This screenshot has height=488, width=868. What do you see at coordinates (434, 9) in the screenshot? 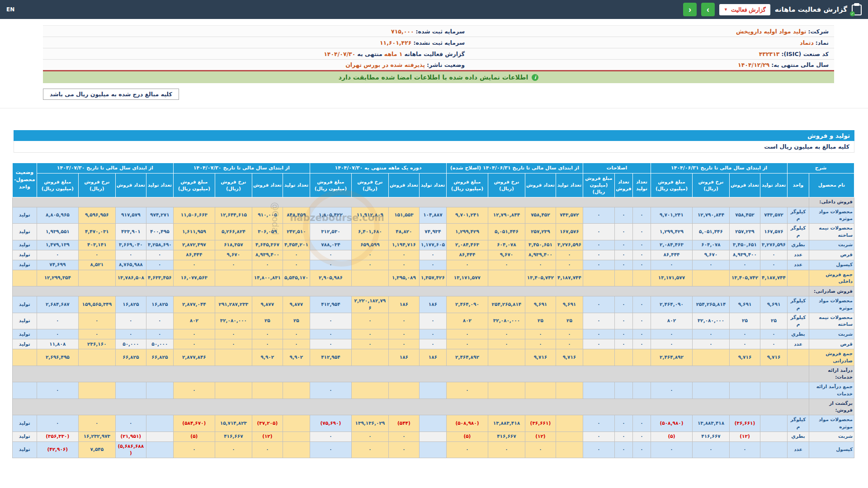
I see `top-bar: ✓ گزارش فعالیت ماهانه گزارش فعالیت ▼ › ‹…` at bounding box center [434, 9].